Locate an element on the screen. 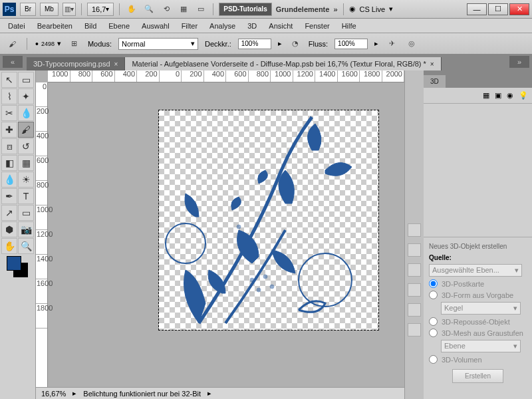 This screenshot has height=399, width=532. status-zoom: 16,67% is located at coordinates (53, 394).